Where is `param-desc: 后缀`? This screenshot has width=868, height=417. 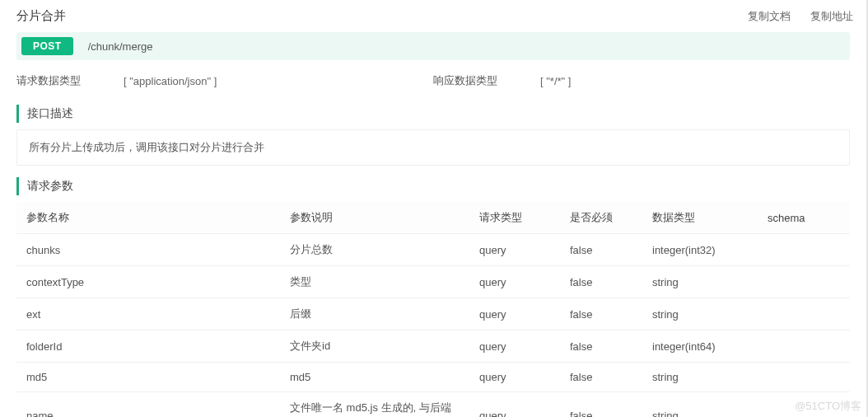 param-desc: 后缀 is located at coordinates (375, 315).